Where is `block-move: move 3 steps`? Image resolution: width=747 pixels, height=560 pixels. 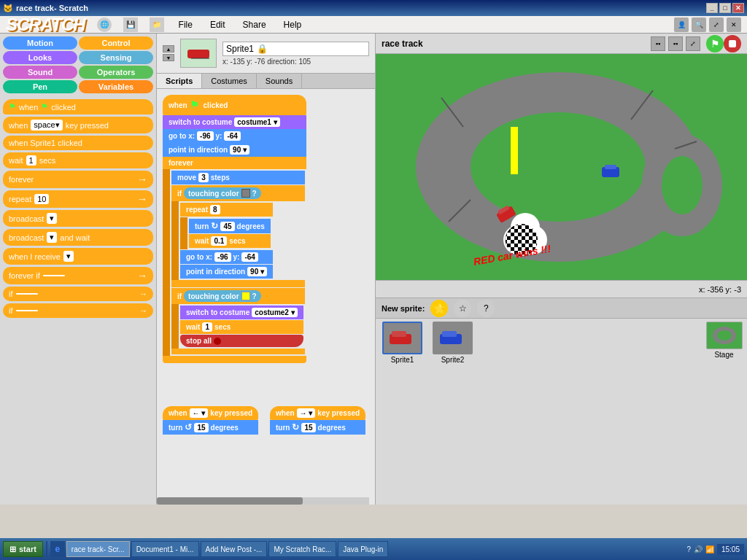
block-move: move 3 steps is located at coordinates (238, 178).